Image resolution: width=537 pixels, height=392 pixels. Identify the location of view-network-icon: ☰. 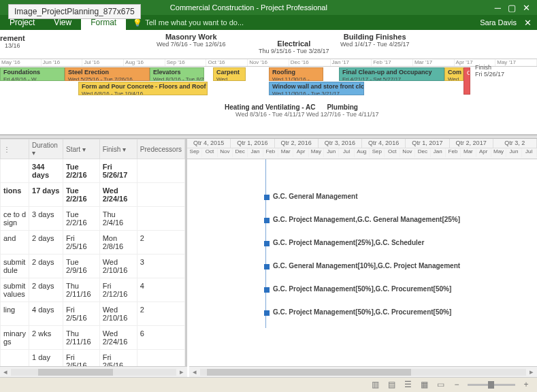
(408, 385).